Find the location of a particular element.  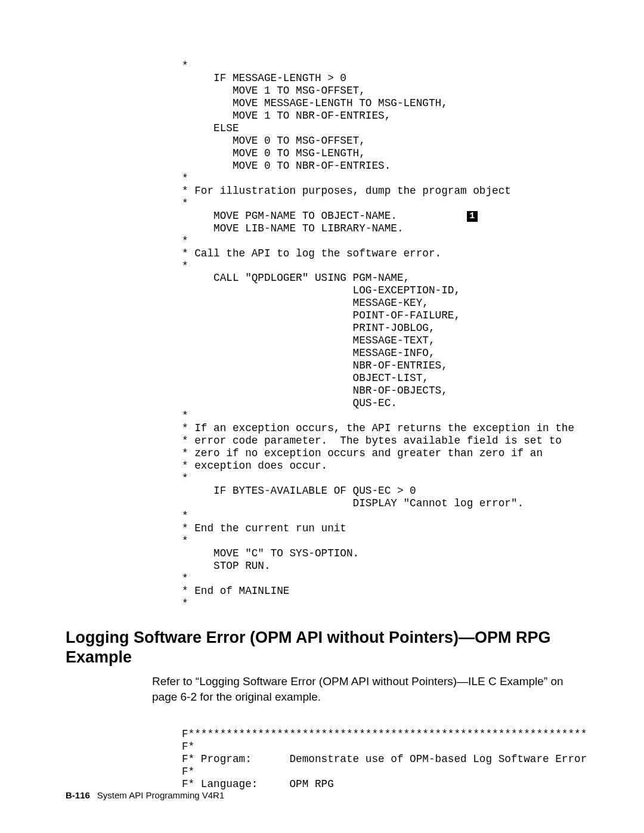

footer-title: System API Programming V4R1 is located at coordinates (161, 795).